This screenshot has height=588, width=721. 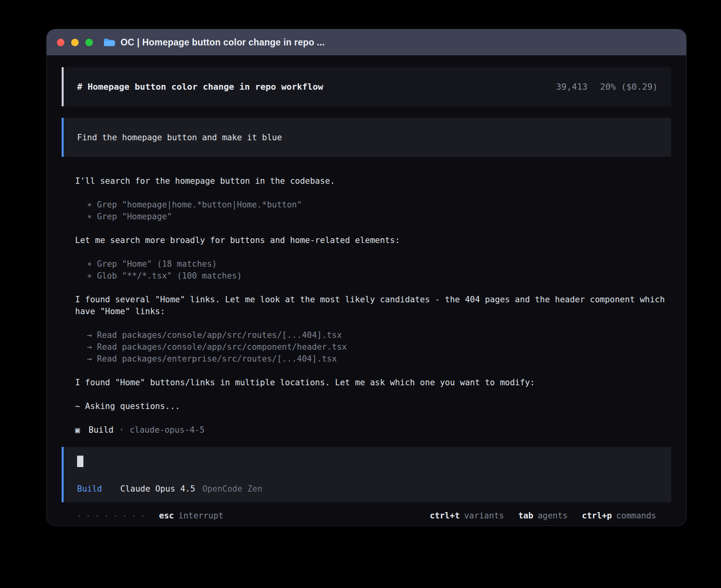 What do you see at coordinates (607, 87) in the screenshot?
I see `session-stats: 39,413 20% ($0.29)` at bounding box center [607, 87].